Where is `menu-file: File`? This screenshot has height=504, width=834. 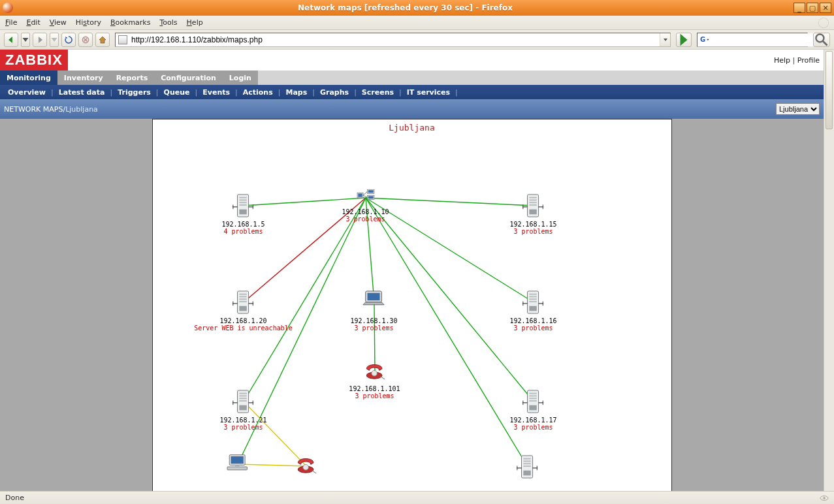 menu-file: File is located at coordinates (11, 22).